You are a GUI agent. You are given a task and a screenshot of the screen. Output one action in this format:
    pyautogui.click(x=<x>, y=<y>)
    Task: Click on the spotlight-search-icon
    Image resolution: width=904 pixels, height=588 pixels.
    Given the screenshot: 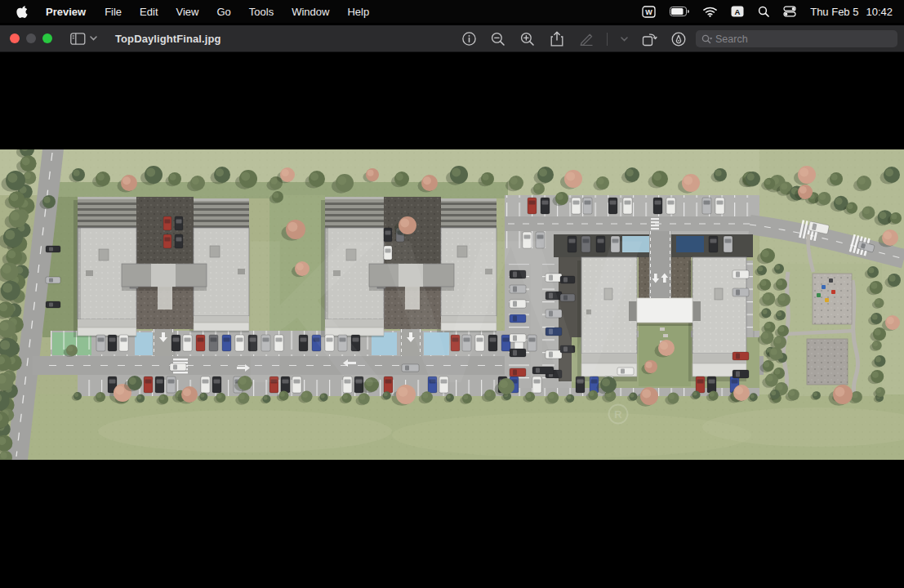 What is the action you would take?
    pyautogui.click(x=764, y=11)
    